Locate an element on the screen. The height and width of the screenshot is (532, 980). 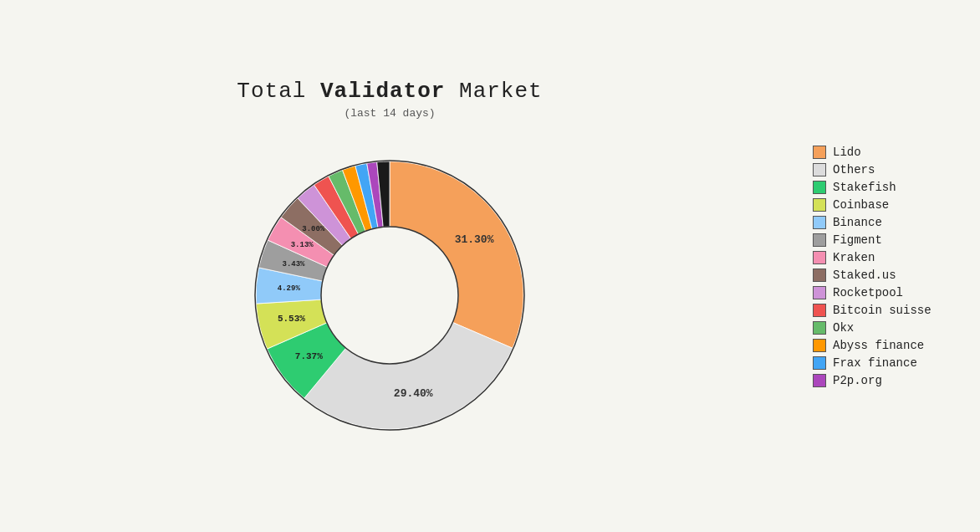
segment-label-binance: 4.29% is located at coordinates (289, 288).